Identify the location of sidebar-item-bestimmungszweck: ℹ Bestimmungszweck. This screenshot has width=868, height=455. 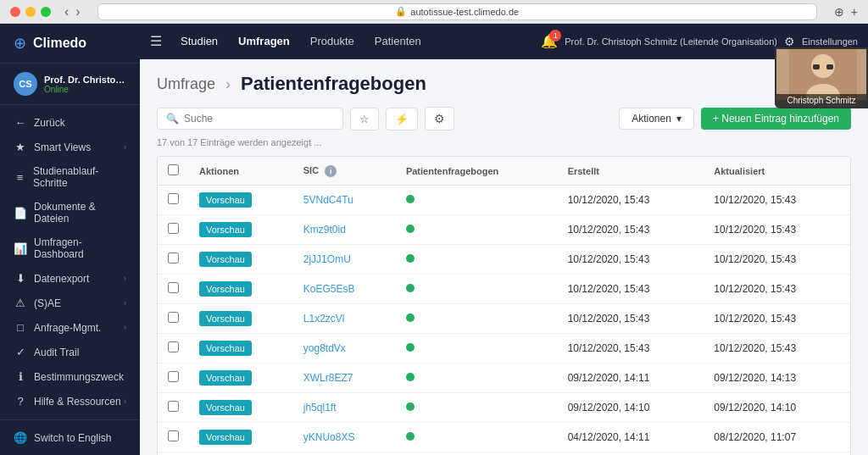
(70, 376).